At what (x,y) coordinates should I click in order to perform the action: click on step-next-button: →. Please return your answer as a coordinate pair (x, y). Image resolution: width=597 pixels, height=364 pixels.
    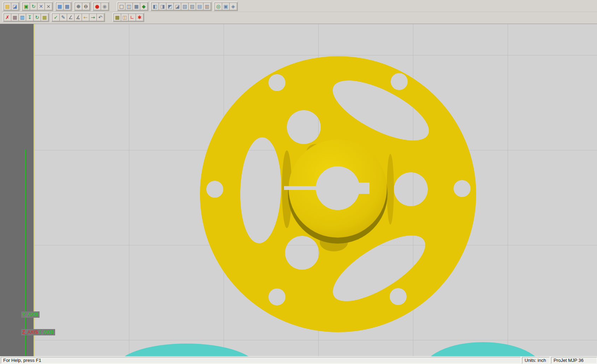
    Looking at the image, I should click on (93, 17).